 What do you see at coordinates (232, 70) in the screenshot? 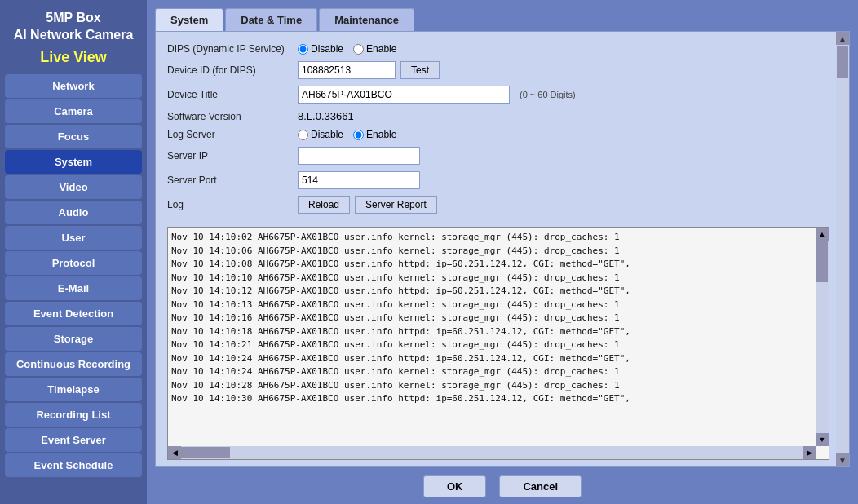
I see `device-id-label: Device ID (for DIPS)` at bounding box center [232, 70].